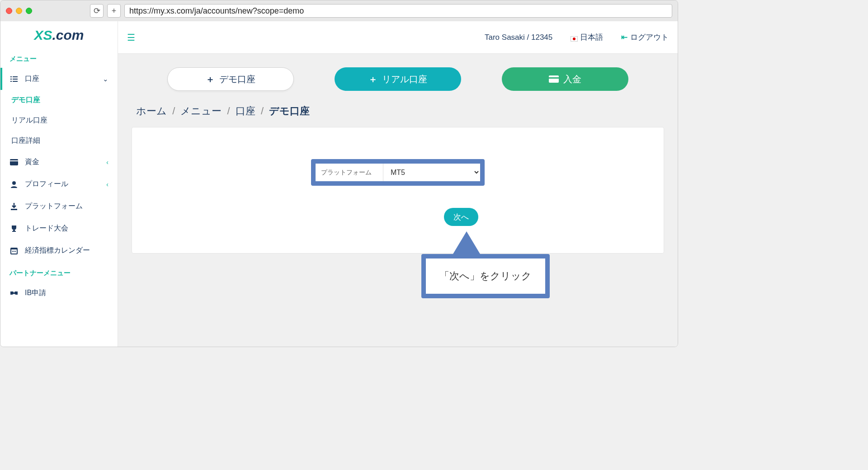 Image resolution: width=868 pixels, height=470 pixels. I want to click on breadcrumb-accounts: 口座, so click(245, 111).